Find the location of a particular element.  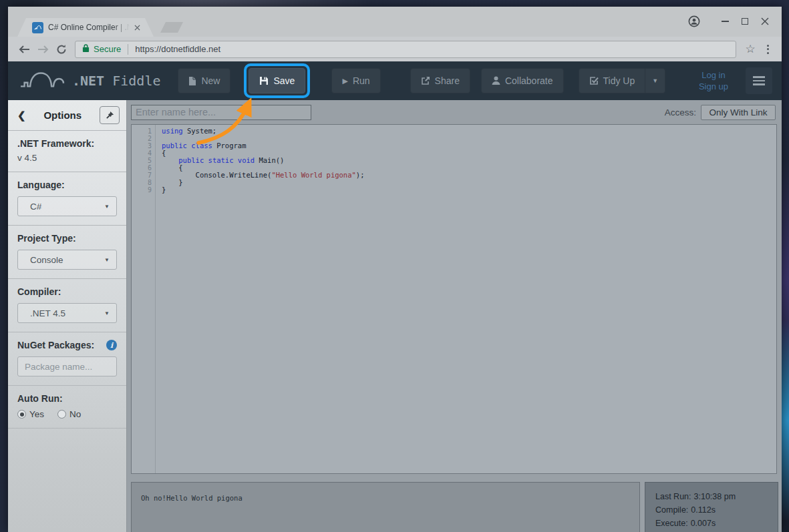

share-icon is located at coordinates (426, 81).